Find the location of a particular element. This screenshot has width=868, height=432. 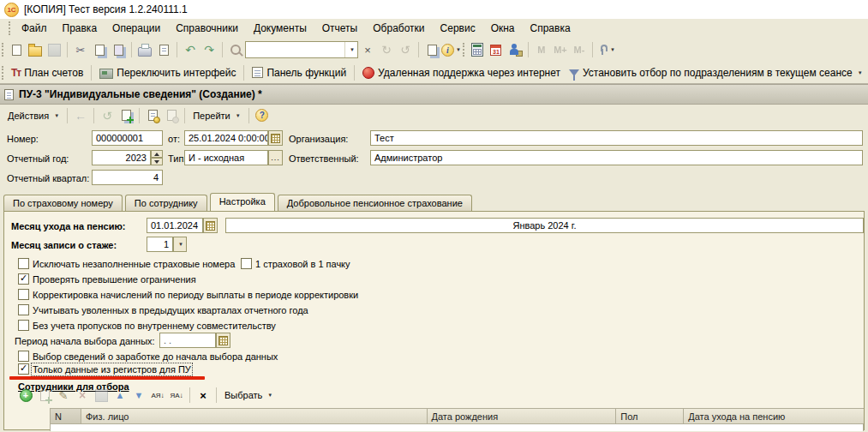

checkbox-salary-before-period is located at coordinates (24, 357).